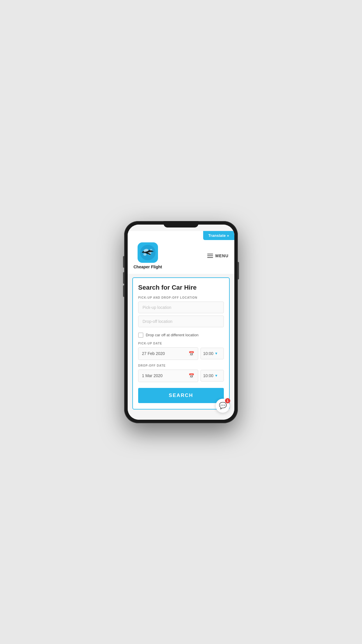 The height and width of the screenshot is (644, 362). What do you see at coordinates (172, 335) in the screenshot?
I see `different-location-label: Drop car off at different location` at bounding box center [172, 335].